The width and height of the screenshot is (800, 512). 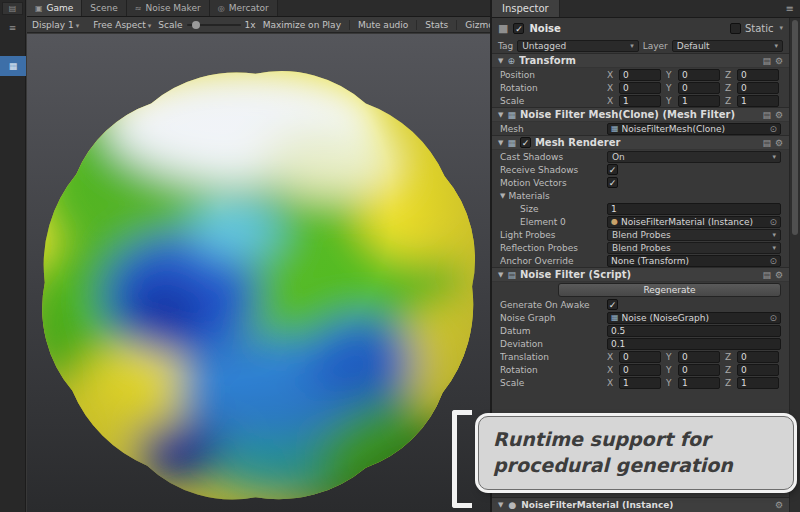 I want to click on layer-dropdown: Default ▾, so click(x=728, y=46).